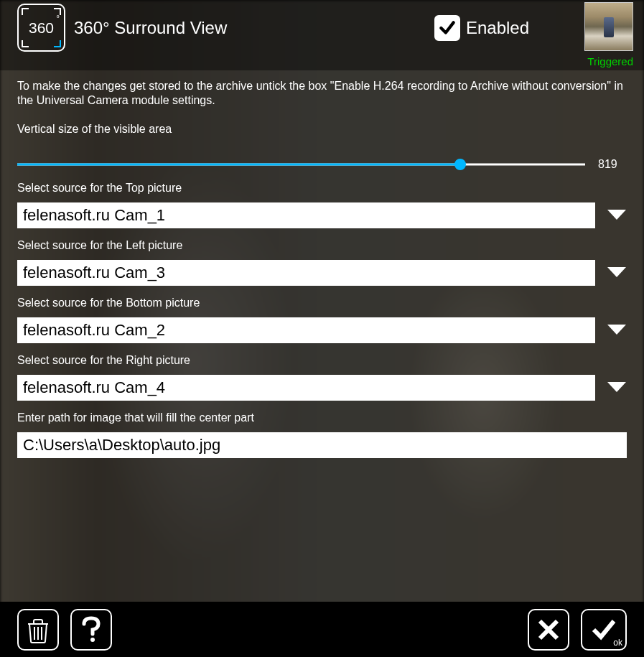  I want to click on source-left-label: Select source for the Left picture, so click(322, 246).